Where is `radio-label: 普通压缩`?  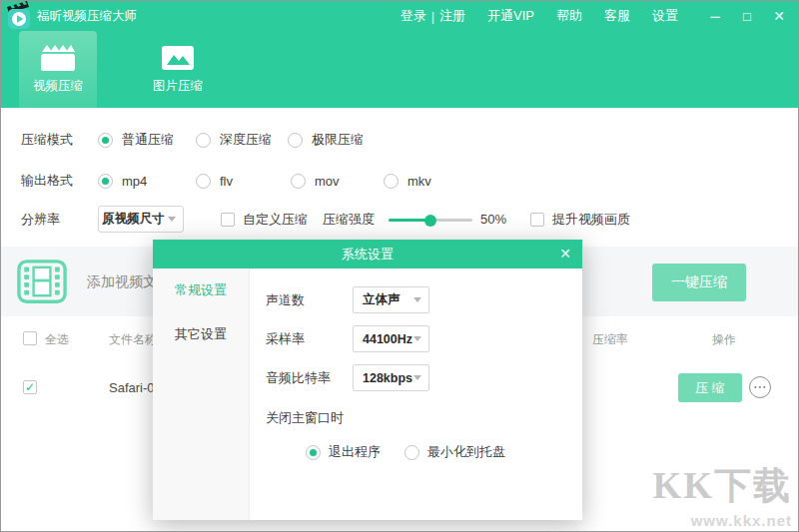 radio-label: 普通压缩 is located at coordinates (148, 140).